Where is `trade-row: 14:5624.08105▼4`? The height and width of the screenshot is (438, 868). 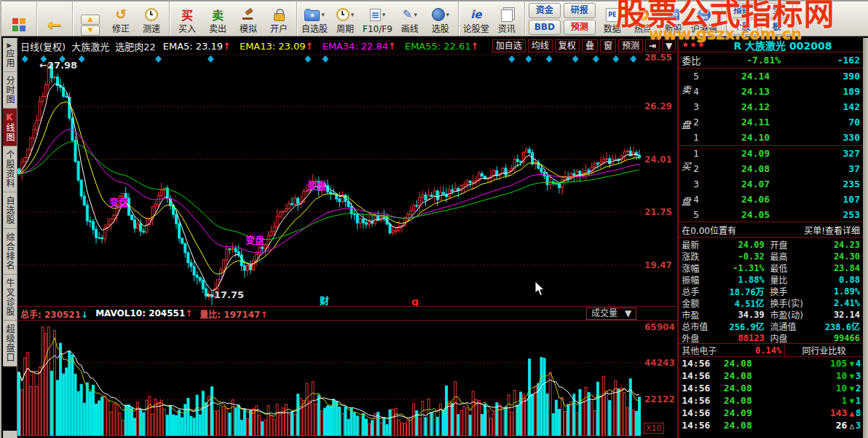 trade-row: 14:5624.08105▼4 is located at coordinates (770, 363).